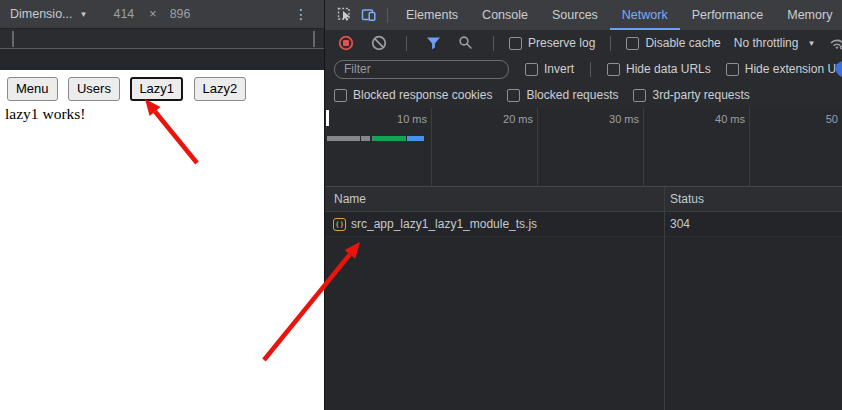  I want to click on timeline-tick-label: 20 ms, so click(502, 119).